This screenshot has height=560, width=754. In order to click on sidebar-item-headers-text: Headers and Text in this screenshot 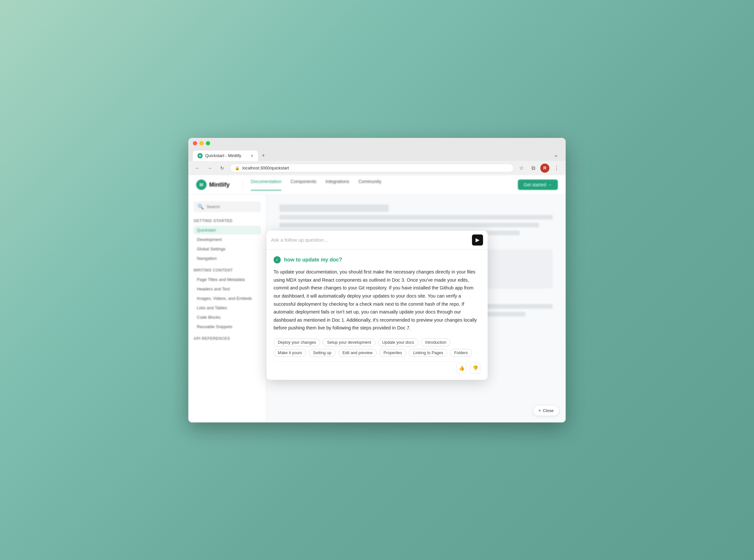, I will do `click(227, 289)`.